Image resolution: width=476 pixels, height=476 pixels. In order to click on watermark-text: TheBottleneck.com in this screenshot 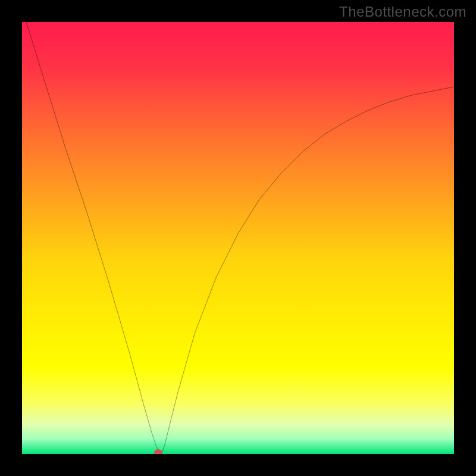, I will do `click(403, 12)`.